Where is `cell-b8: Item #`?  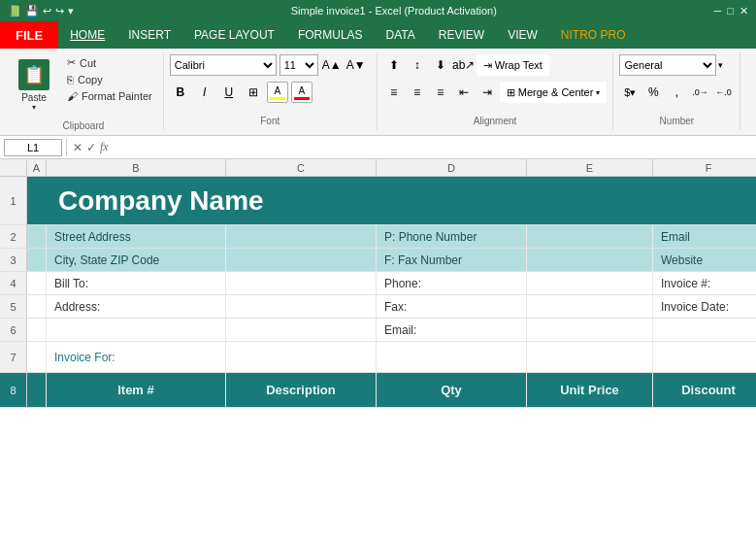
cell-b8: Item # is located at coordinates (136, 390).